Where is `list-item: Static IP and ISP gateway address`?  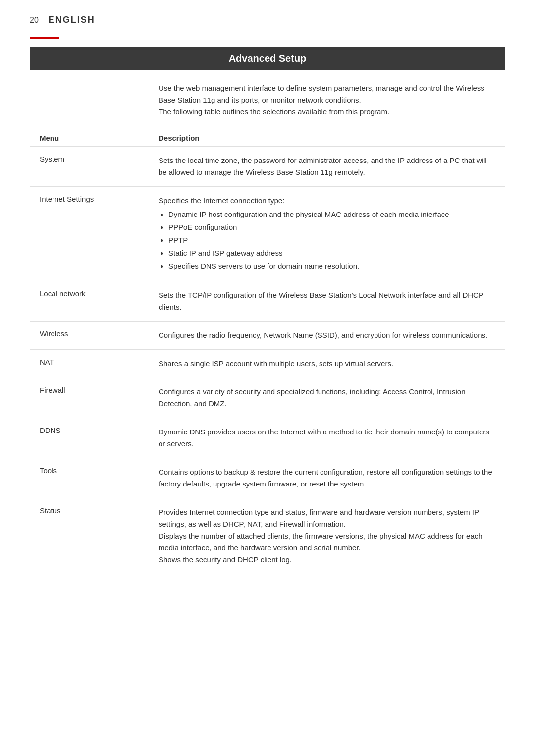 list-item: Static IP and ISP gateway address is located at coordinates (332, 253).